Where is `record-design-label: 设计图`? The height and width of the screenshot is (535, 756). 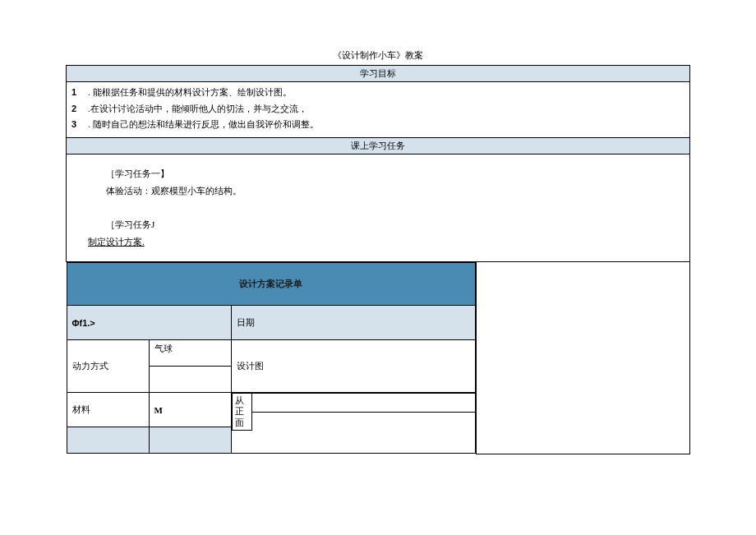
record-design-label: 设计图 is located at coordinates (353, 367).